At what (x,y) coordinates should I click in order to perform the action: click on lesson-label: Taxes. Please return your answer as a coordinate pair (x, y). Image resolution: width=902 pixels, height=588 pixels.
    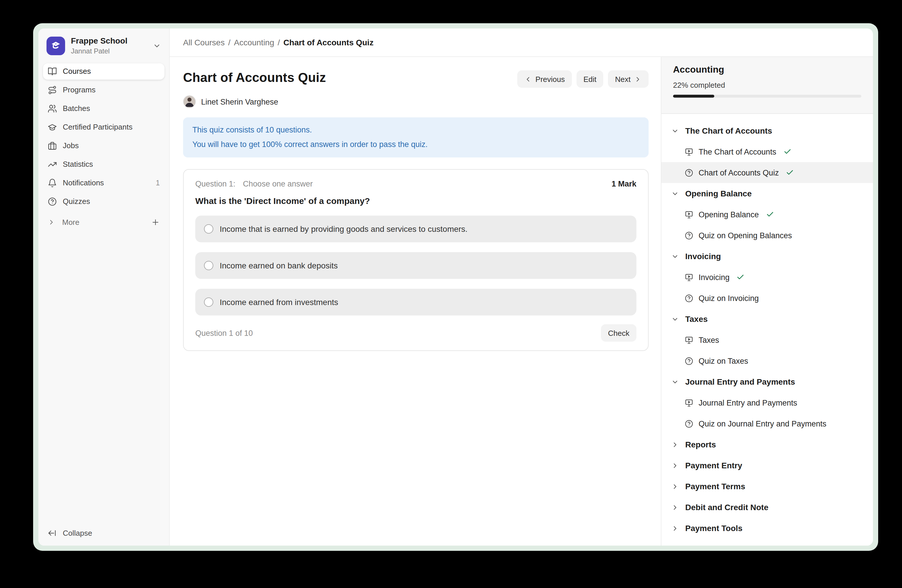
    Looking at the image, I should click on (709, 340).